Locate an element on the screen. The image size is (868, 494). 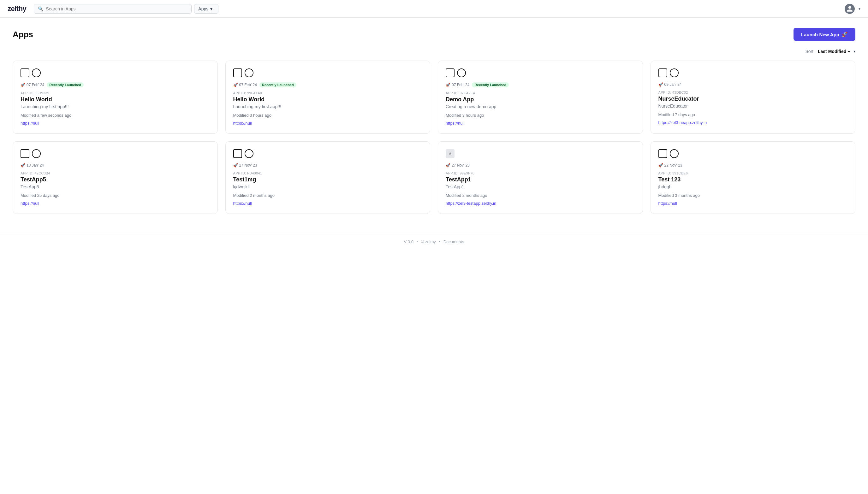
chevron-down-icon: ▾ is located at coordinates (211, 9).